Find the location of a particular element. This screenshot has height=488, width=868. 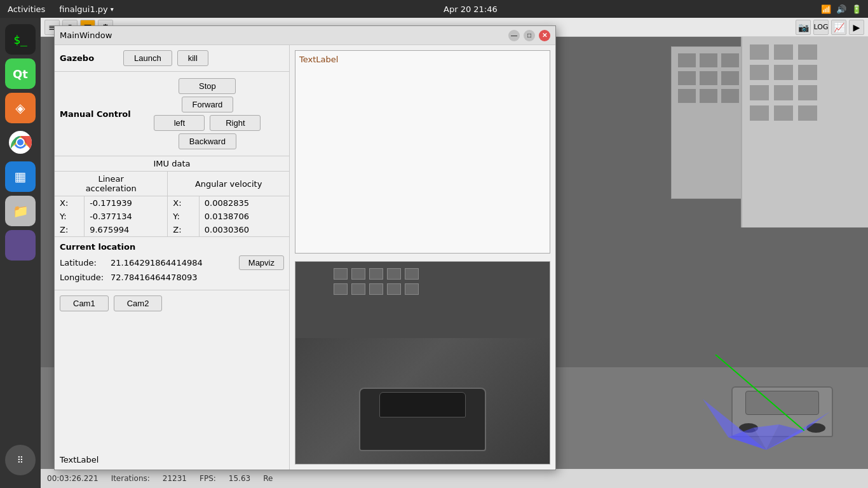

imu-linear-header: Linearacceleration is located at coordinates (111, 184).